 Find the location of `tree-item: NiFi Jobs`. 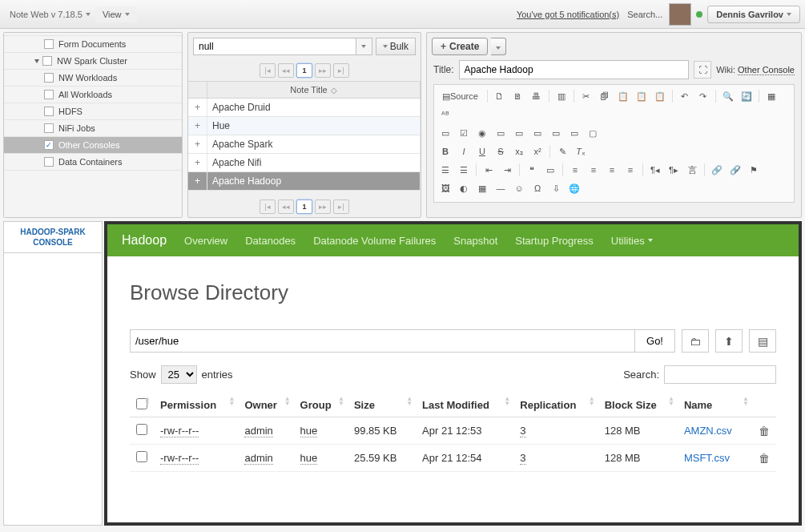

tree-item: NiFi Jobs is located at coordinates (93, 128).